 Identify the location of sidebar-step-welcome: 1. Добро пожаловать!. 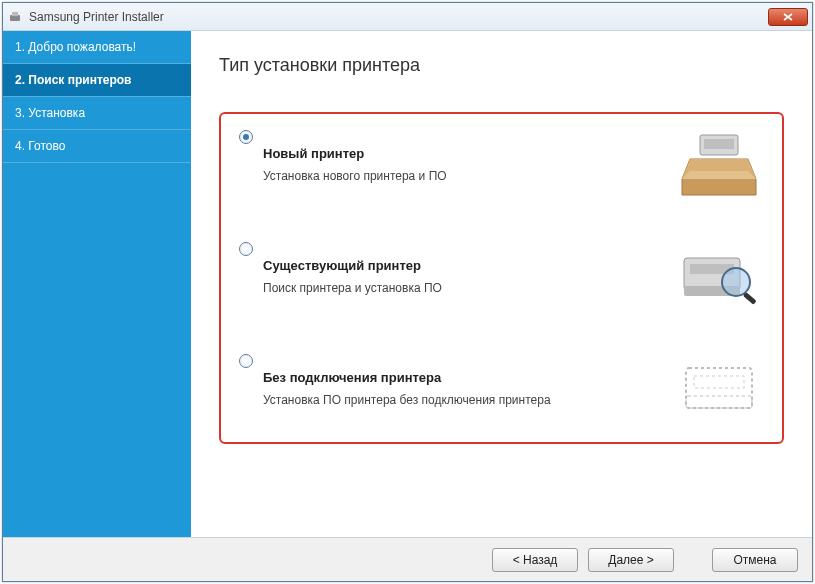
(97, 48).